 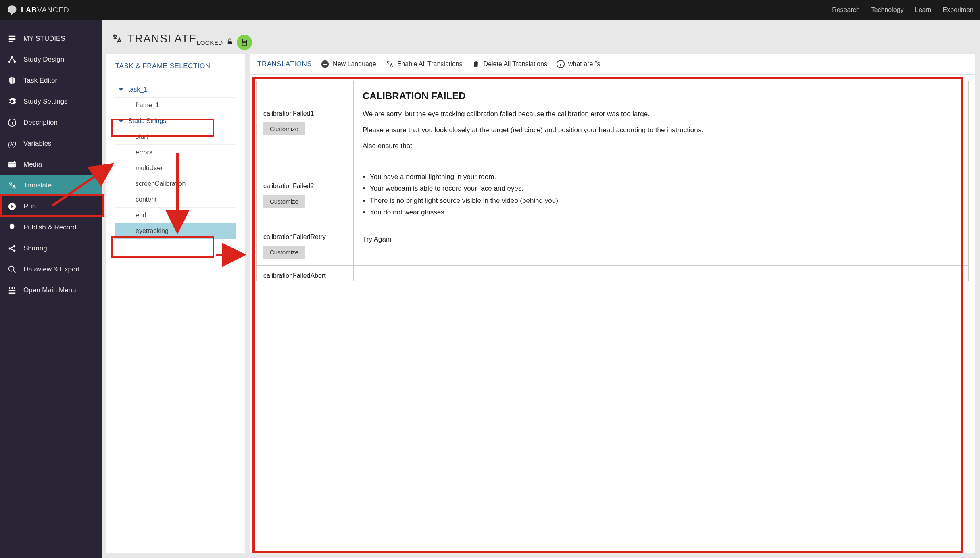 What do you see at coordinates (50, 290) in the screenshot?
I see `sidebar-label: Open Main Menu` at bounding box center [50, 290].